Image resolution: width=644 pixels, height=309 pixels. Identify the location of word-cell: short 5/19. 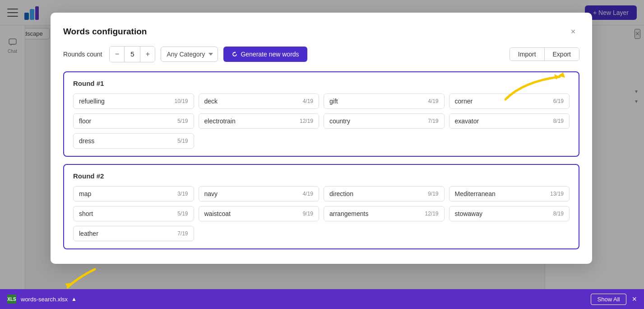
(134, 214).